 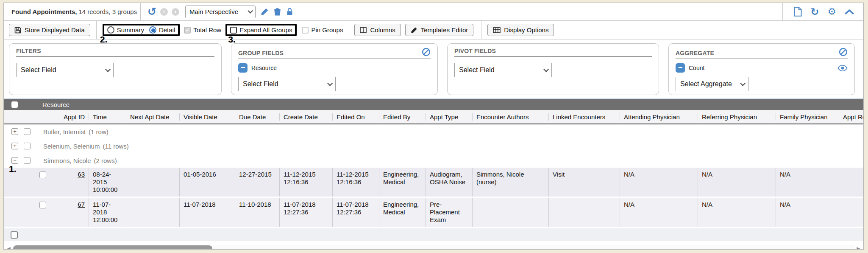 What do you see at coordinates (257, 117) in the screenshot?
I see `column-header-due-date: Due Date` at bounding box center [257, 117].